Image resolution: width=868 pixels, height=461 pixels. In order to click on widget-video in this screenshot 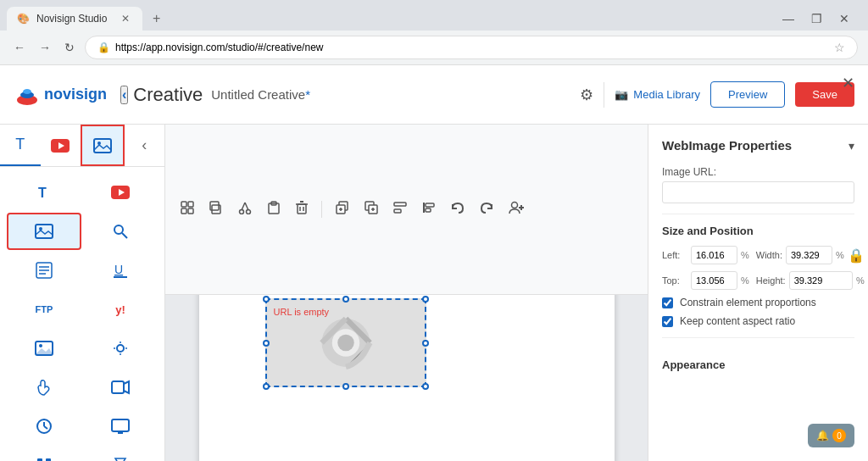, I will do `click(120, 387)`.